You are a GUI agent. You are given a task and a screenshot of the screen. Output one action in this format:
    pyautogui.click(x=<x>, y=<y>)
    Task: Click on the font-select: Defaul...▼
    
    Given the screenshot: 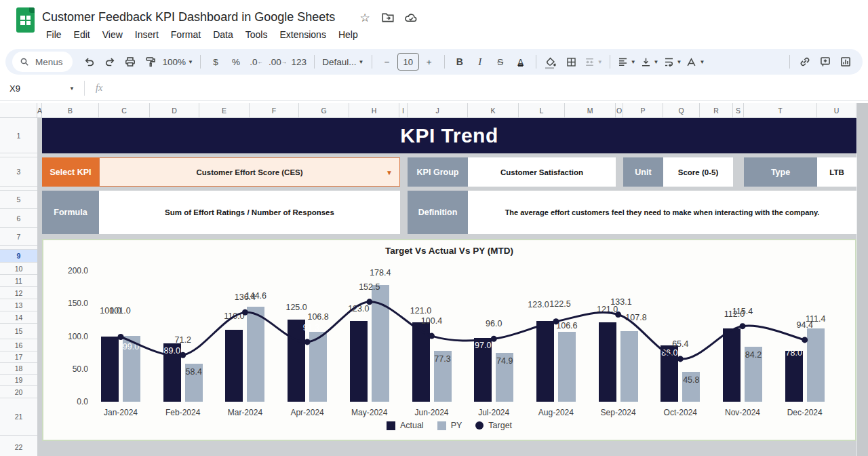 What is the action you would take?
    pyautogui.click(x=343, y=62)
    